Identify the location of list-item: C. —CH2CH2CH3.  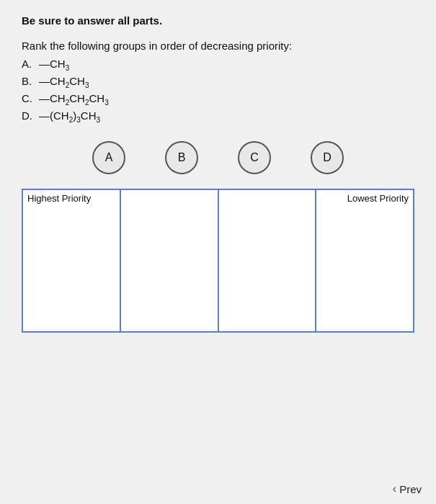
(218, 99).